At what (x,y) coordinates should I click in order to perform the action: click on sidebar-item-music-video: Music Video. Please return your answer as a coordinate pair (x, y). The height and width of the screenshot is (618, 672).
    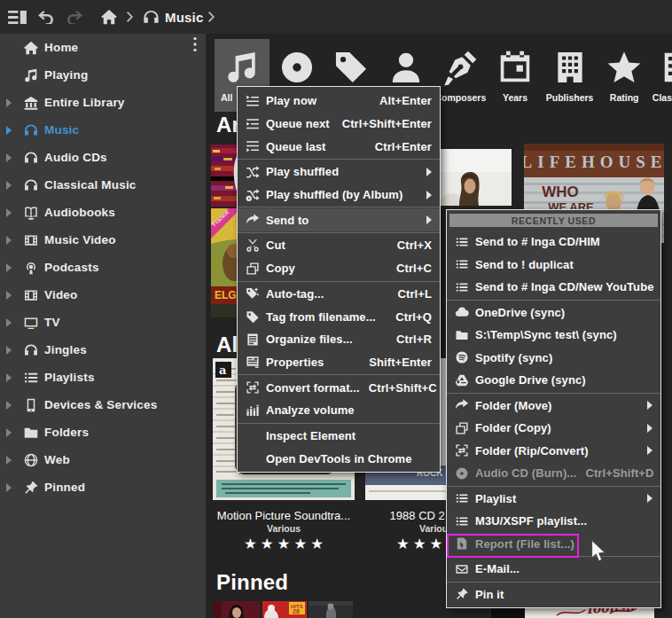
    Looking at the image, I should click on (103, 239).